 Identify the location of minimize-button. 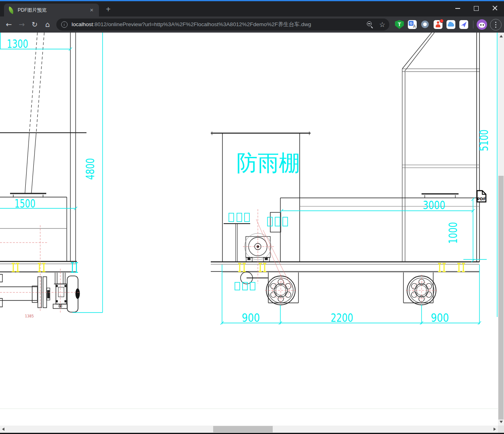
(458, 8).